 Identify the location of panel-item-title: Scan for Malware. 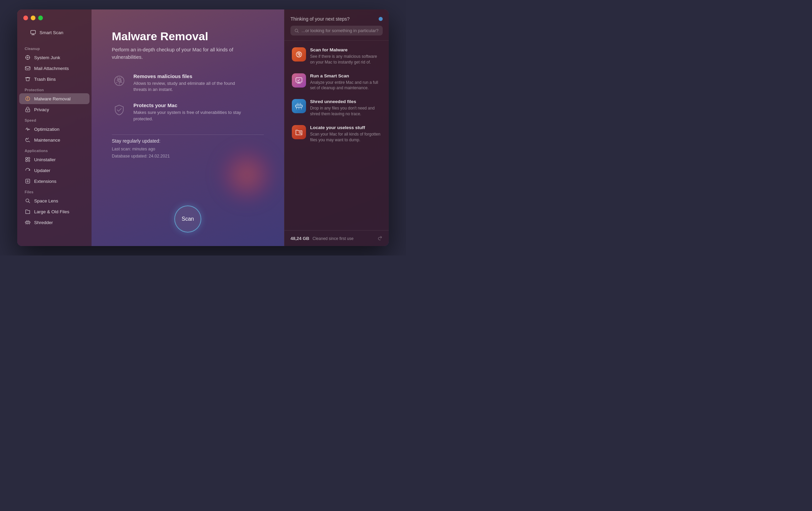
(346, 50).